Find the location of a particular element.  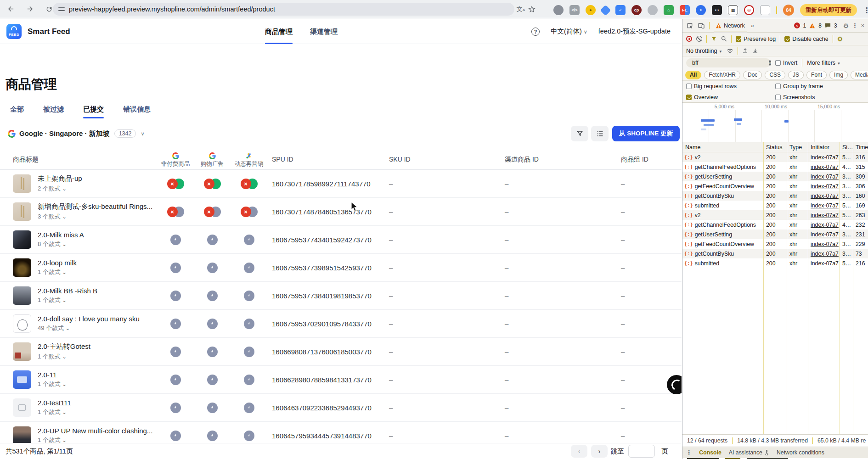

extension-icon: ✓ is located at coordinates (620, 10).